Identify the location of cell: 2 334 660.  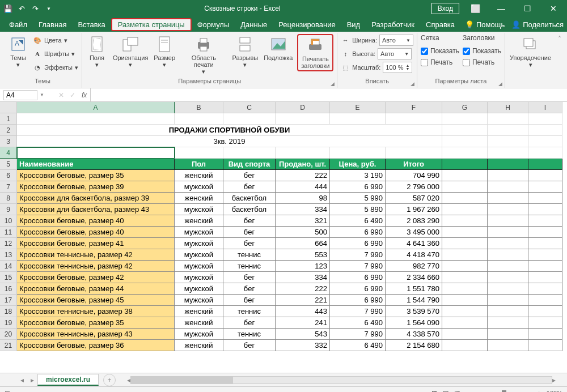
(414, 278).